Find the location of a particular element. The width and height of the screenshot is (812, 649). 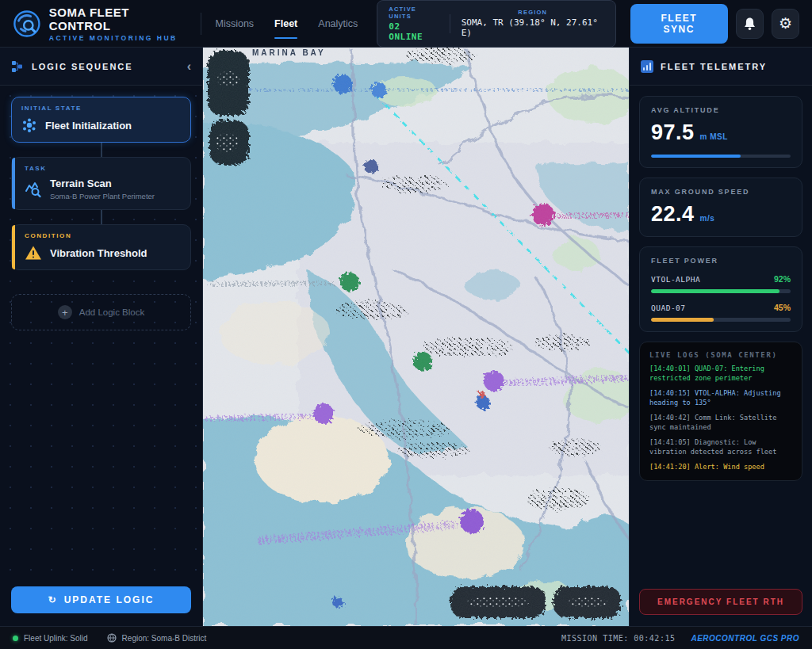

add-logic-block-label: Add Logic Block is located at coordinates (112, 312).